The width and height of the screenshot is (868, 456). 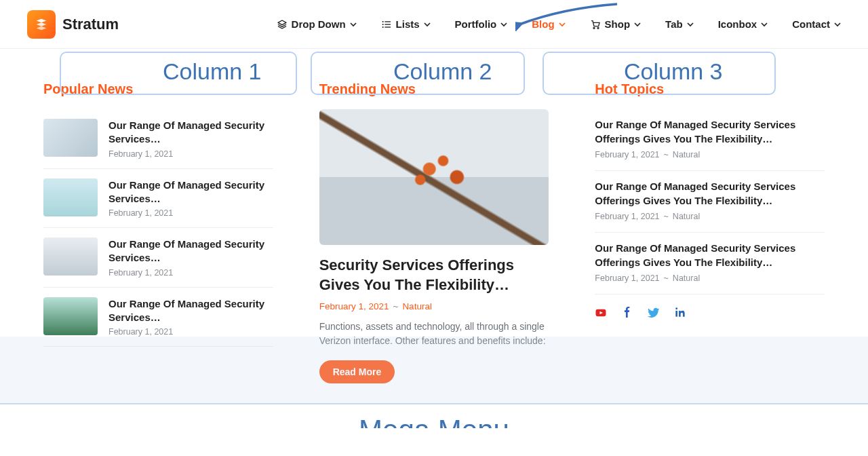 I want to click on nav-label: Drop Down, so click(x=319, y=24).